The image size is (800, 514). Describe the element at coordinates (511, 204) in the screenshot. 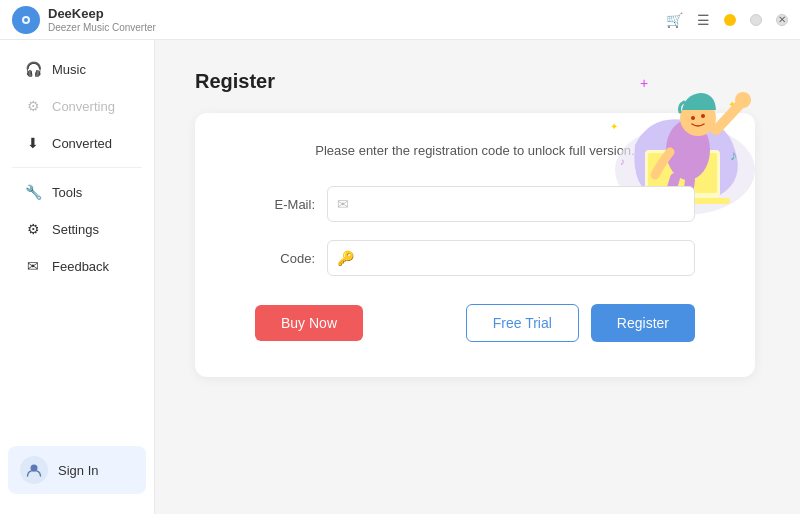

I see `email-input-wrapper: ✉` at that location.